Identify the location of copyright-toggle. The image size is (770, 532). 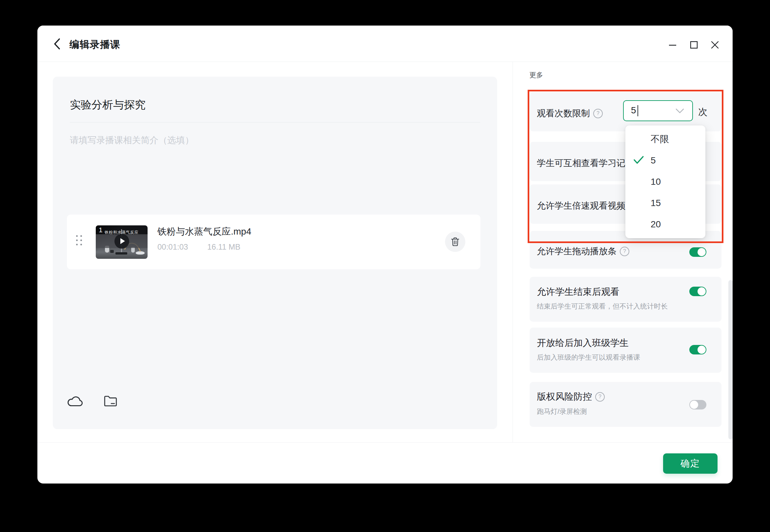
(698, 405).